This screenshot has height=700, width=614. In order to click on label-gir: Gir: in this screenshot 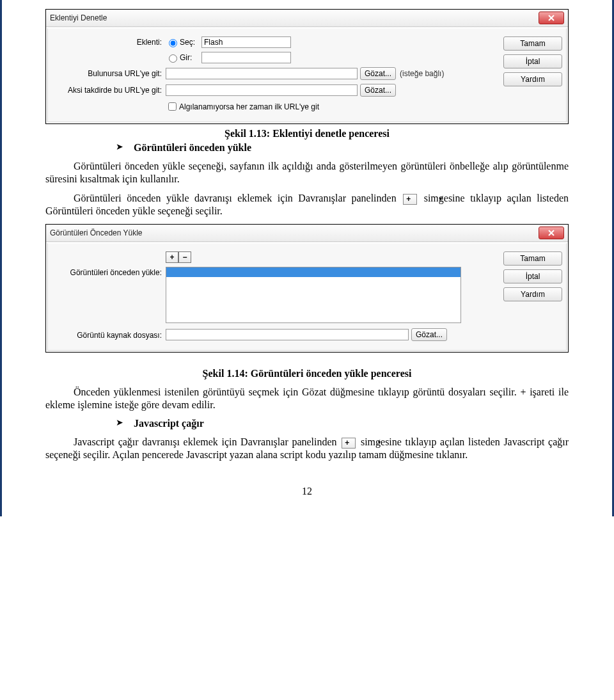, I will do `click(191, 58)`.